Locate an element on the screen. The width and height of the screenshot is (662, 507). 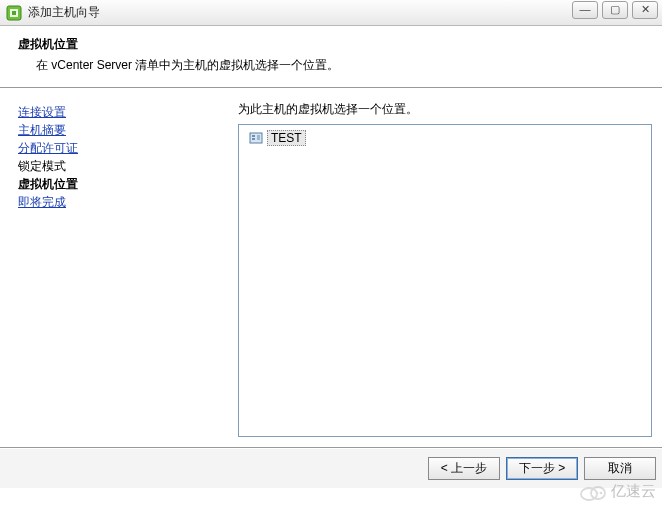
step-connection-settings: 连接设置 is located at coordinates (120, 112).